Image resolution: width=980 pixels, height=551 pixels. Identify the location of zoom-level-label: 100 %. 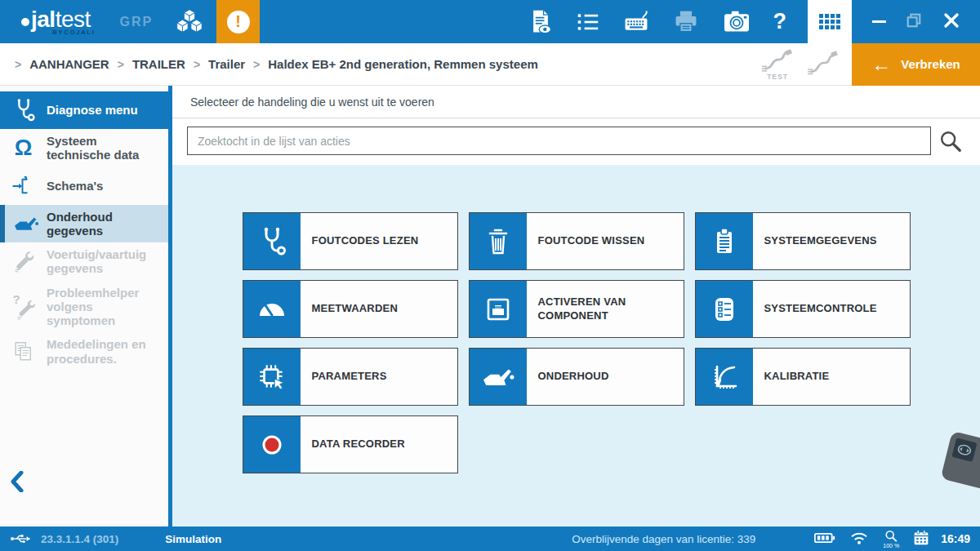
(891, 545).